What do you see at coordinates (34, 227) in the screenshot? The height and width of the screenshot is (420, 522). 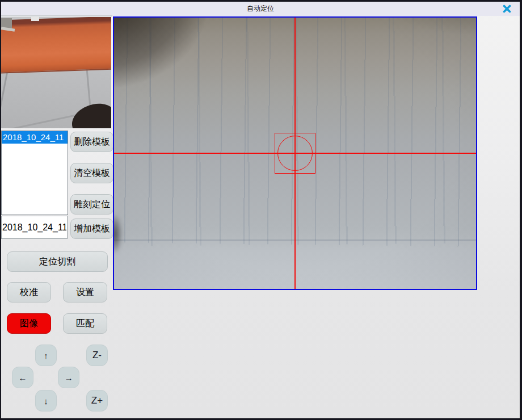 I see `template-name-input` at bounding box center [34, 227].